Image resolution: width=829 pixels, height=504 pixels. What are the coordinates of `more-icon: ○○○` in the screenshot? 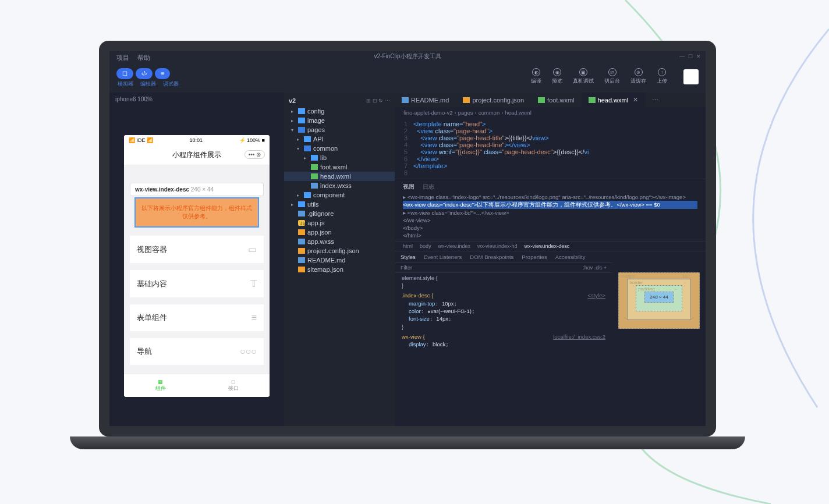 It's located at (248, 352).